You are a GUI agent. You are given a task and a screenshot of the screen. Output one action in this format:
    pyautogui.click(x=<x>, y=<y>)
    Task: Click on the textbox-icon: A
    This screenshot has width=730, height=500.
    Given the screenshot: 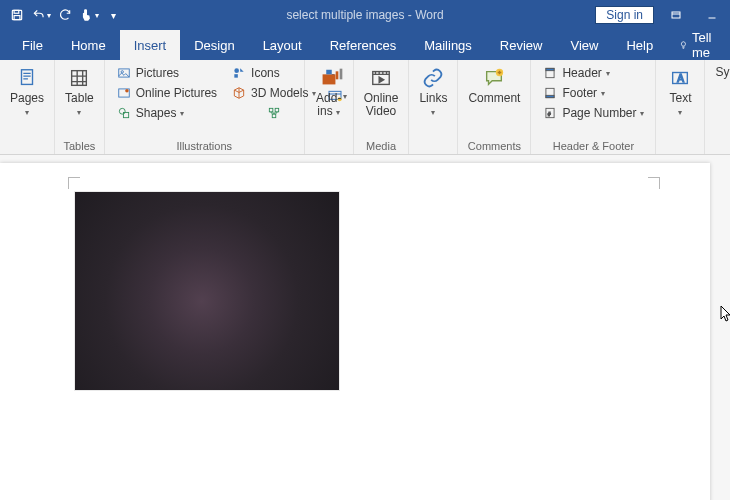 What is the action you would take?
    pyautogui.click(x=680, y=78)
    